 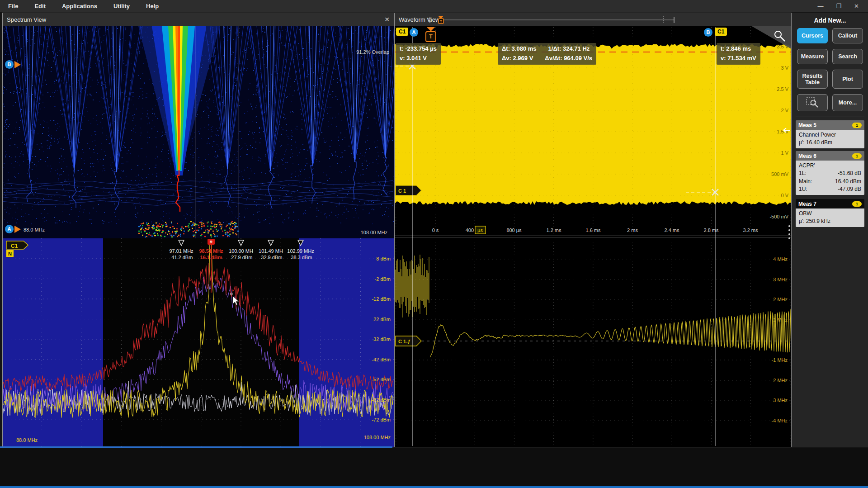 What do you see at coordinates (779, 421) in the screenshot?
I see `svg-text: -4 MHz` at bounding box center [779, 421].